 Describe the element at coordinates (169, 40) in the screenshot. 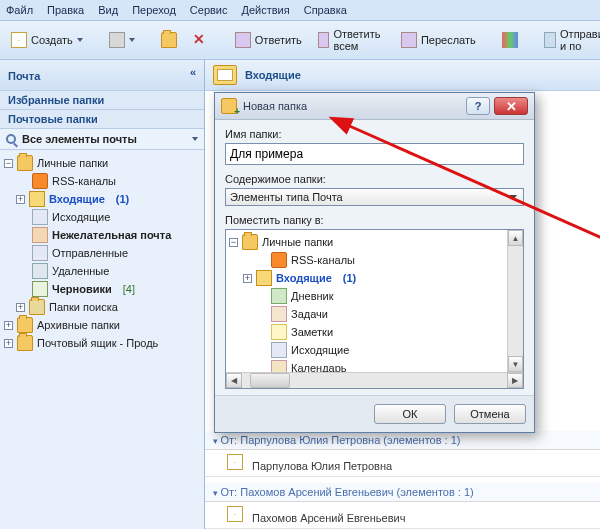

I see `move-button` at that location.